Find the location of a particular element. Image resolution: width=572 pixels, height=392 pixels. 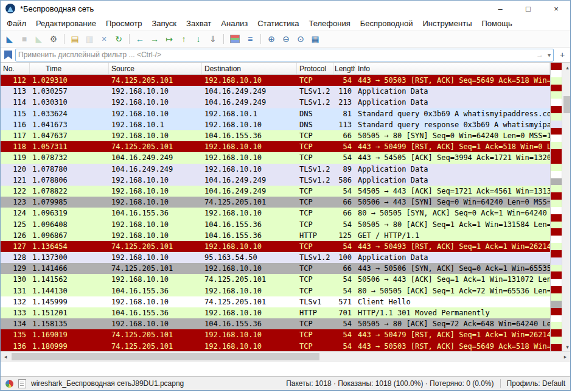

expert-info-icon is located at coordinates (10, 383).